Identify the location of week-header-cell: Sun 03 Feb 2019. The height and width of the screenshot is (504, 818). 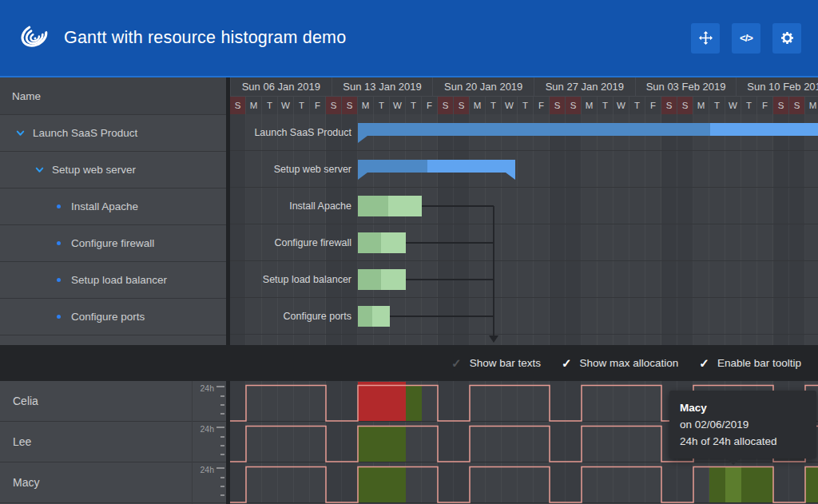
(685, 86).